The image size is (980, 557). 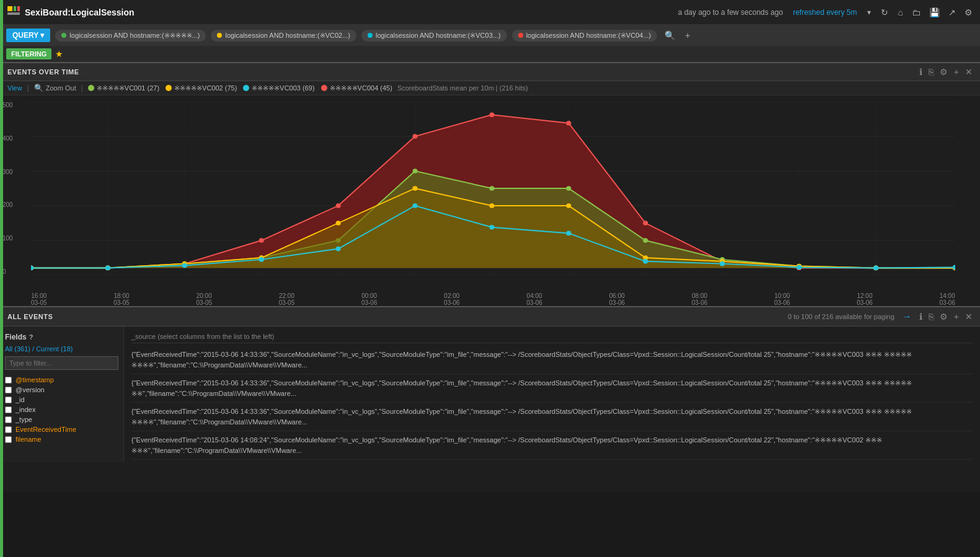 I want to click on legend-dot-yellow, so click(x=169, y=88).